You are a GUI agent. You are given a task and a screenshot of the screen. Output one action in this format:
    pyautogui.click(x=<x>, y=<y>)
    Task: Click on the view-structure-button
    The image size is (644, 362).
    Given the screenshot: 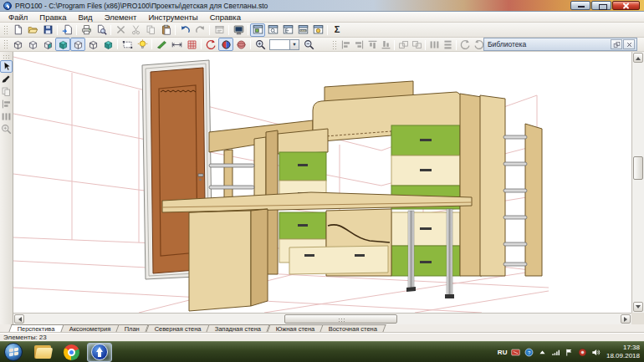 What is the action you would take?
    pyautogui.click(x=288, y=30)
    